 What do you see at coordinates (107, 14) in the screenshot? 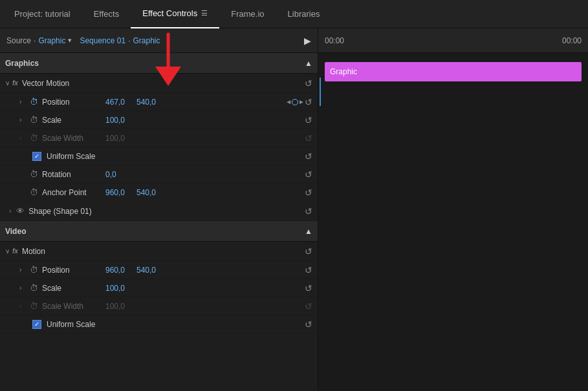
I see `tab-effects: Effects` at bounding box center [107, 14].